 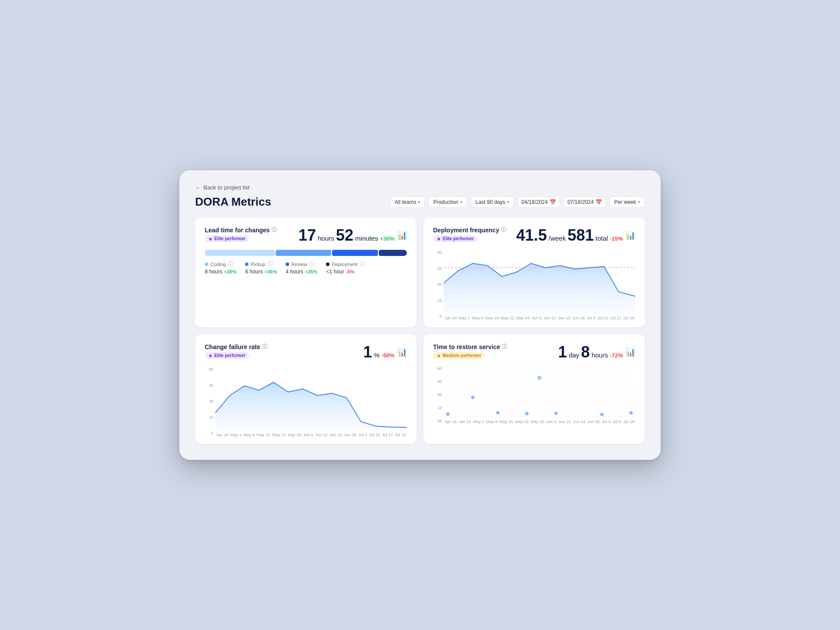 What do you see at coordinates (306, 272) in the screenshot?
I see `lead-time-card: Lead time for changes ⓘ Elite performer …` at bounding box center [306, 272].